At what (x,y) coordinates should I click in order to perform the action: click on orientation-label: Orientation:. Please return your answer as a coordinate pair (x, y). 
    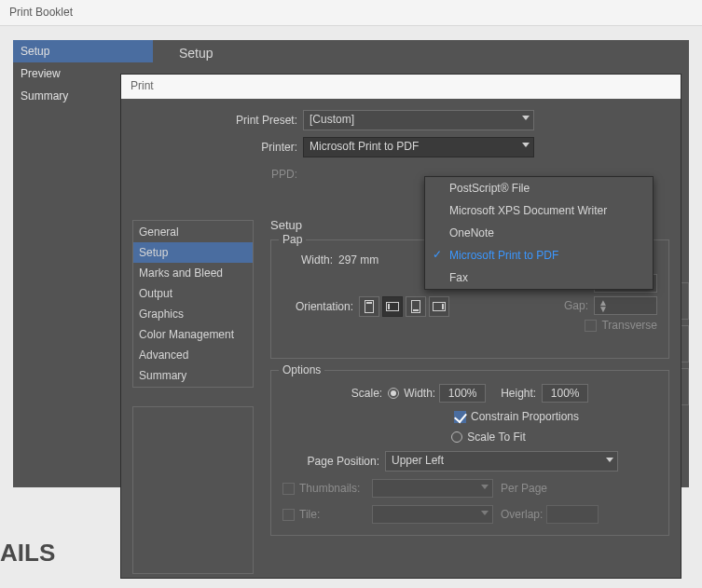
    Looking at the image, I should click on (321, 307).